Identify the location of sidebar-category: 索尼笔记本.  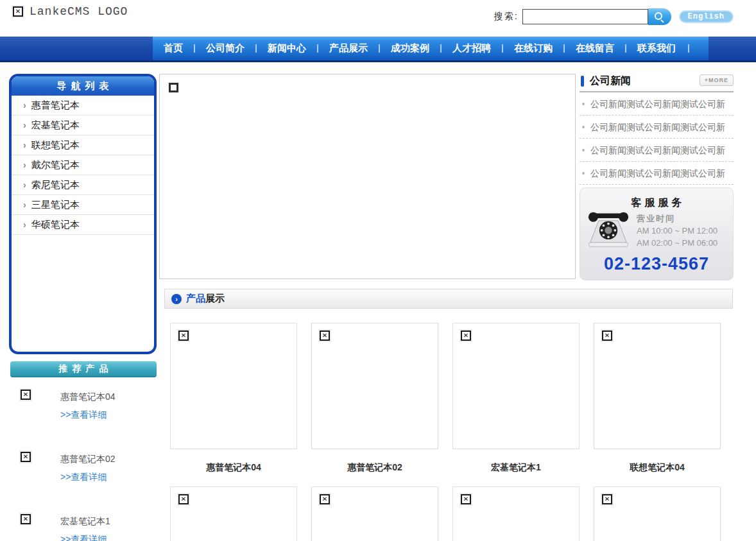
(83, 185).